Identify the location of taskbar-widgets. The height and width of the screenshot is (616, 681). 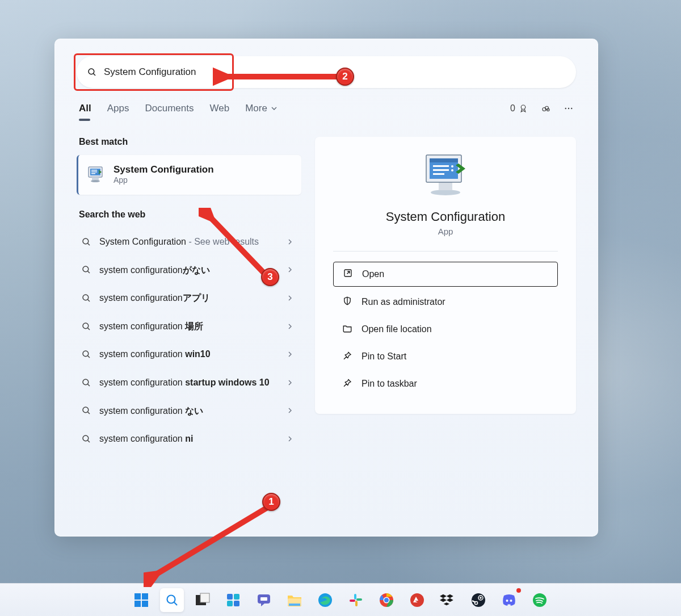
(233, 600).